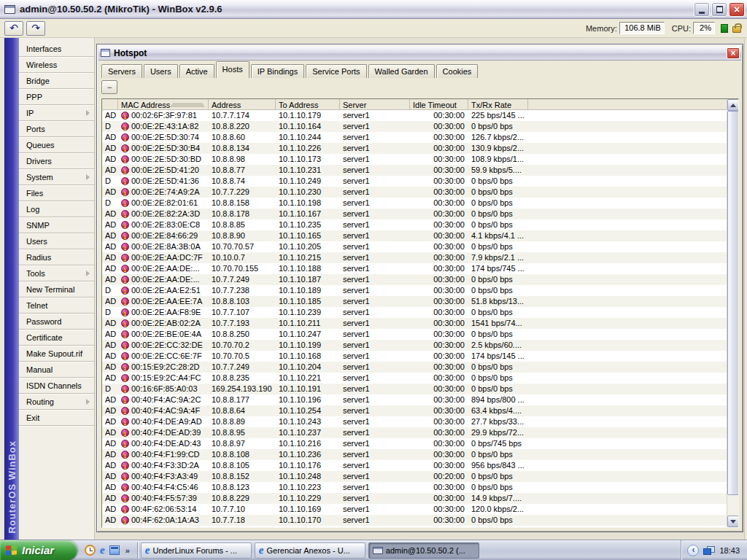 The height and width of the screenshot is (560, 747). Describe the element at coordinates (374, 9) in the screenshot. I see `window-titlebar: admin@10.50.50.2 (MikroTik) - WinBox v2.…` at that location.